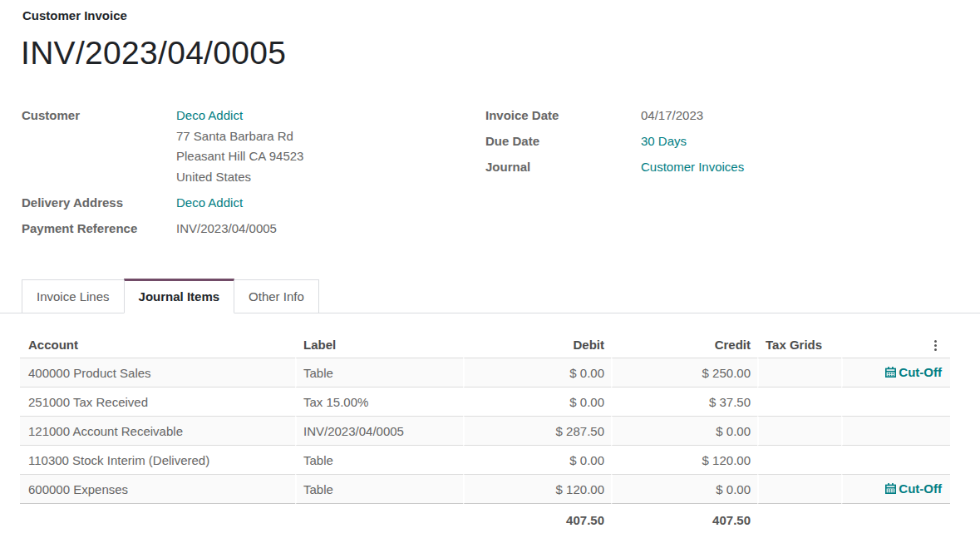 This screenshot has width=980, height=538. What do you see at coordinates (254, 229) in the screenshot?
I see `field-payment-reference: Payment Reference INV/2023/04/0005` at bounding box center [254, 229].